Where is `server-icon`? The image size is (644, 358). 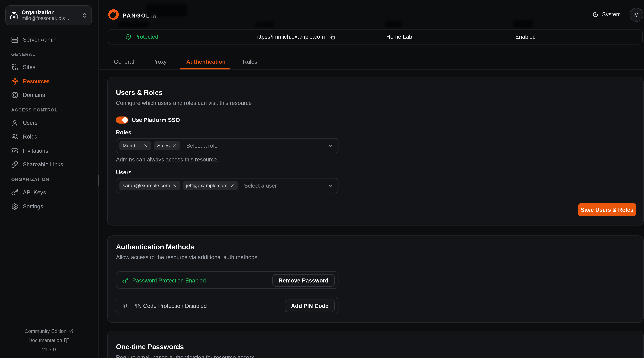
server-icon is located at coordinates (15, 40).